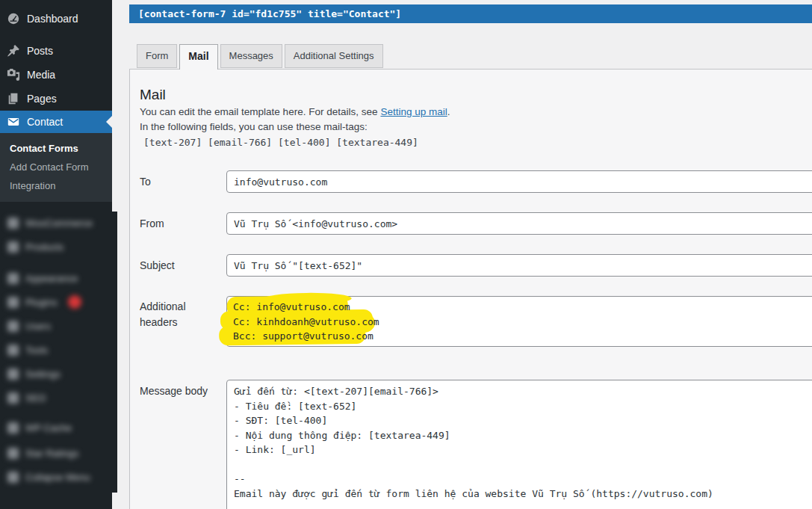 This screenshot has width=812, height=509. I want to click on pages-icon, so click(13, 99).